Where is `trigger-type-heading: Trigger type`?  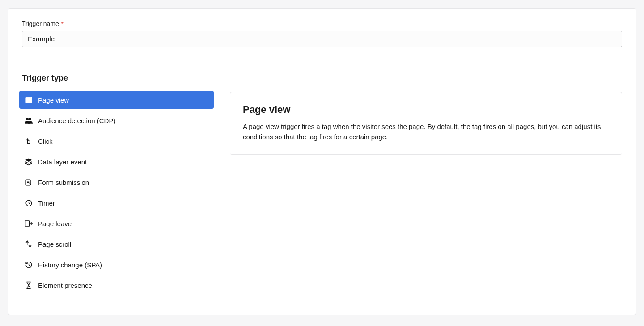
trigger-type-heading: Trigger type is located at coordinates (321, 78).